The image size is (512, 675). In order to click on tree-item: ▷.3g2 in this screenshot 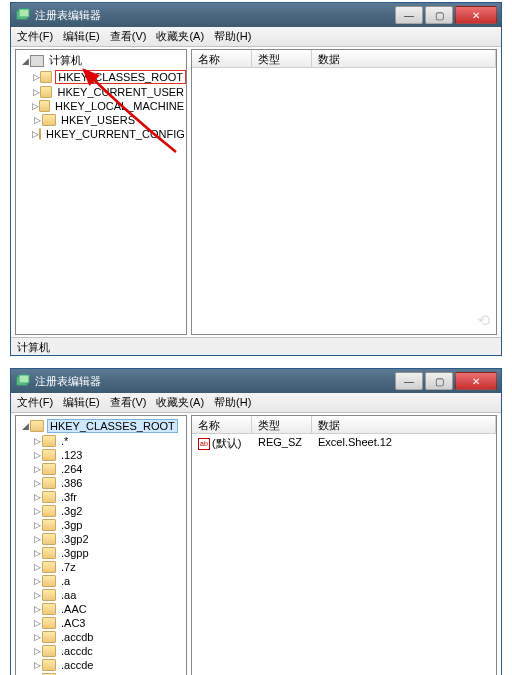, I will do `click(101, 511)`.